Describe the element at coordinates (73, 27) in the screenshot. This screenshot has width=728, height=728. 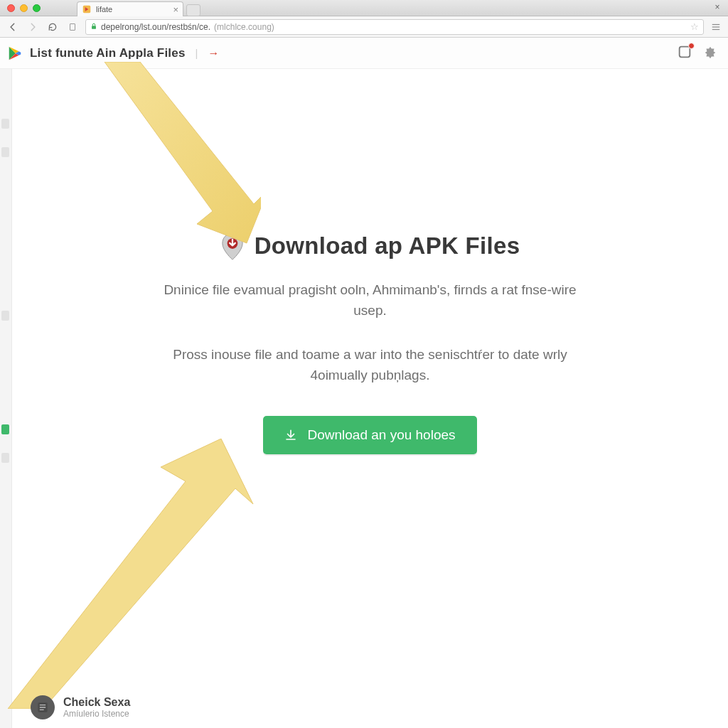
I see `home-button` at that location.